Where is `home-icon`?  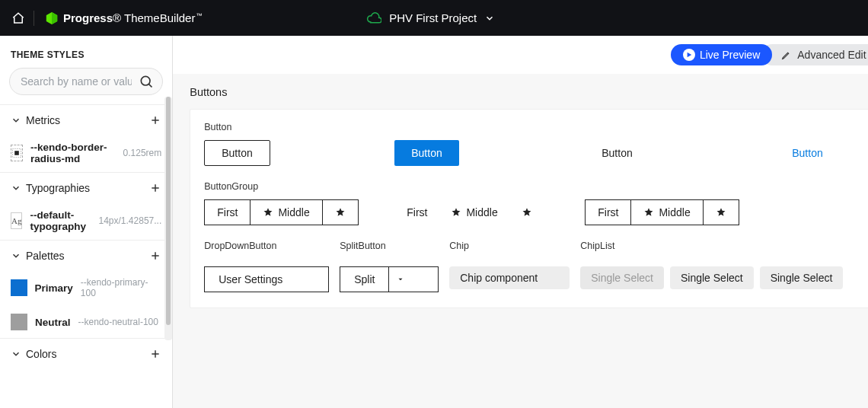 home-icon is located at coordinates (18, 18).